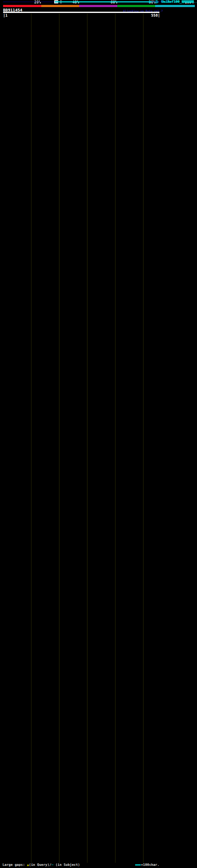  What do you see at coordinates (98, 368) in the screenshot?
I see `hit-row: UniRef100_Q9LKI0` at bounding box center [98, 368].